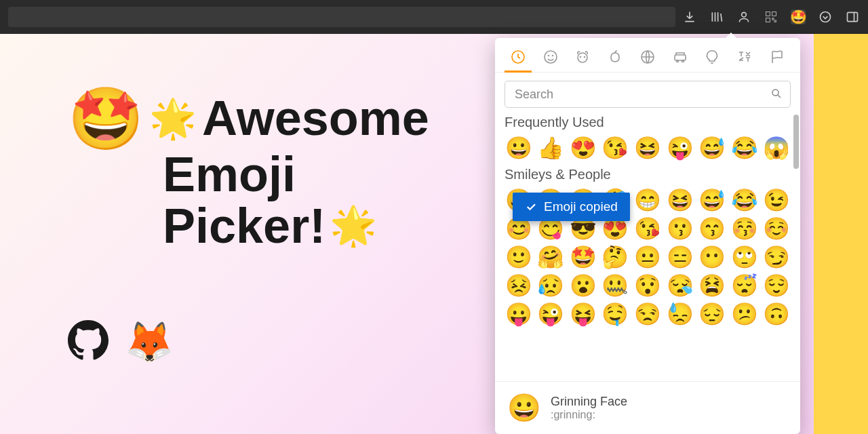 This screenshot has height=434, width=868. I want to click on emoji-extension-icon: 🤩, so click(798, 17).